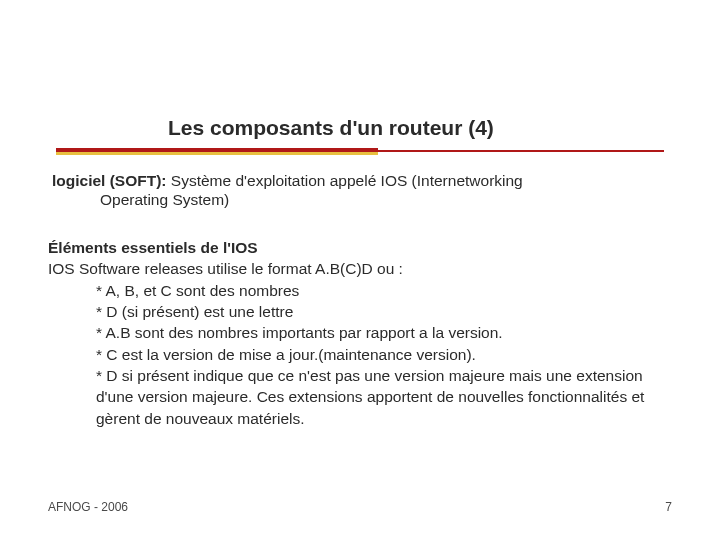 The image size is (720, 540). What do you see at coordinates (384, 332) in the screenshot?
I see `list-item: * A.B sont des nombres importants par ra…` at bounding box center [384, 332].